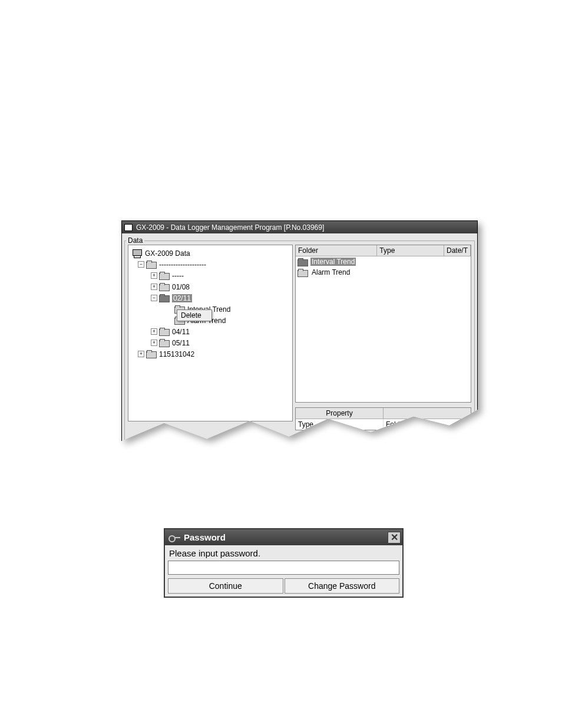 The width and height of the screenshot is (562, 728). What do you see at coordinates (194, 315) in the screenshot?
I see `context-menu-item-delete: Delete` at bounding box center [194, 315].